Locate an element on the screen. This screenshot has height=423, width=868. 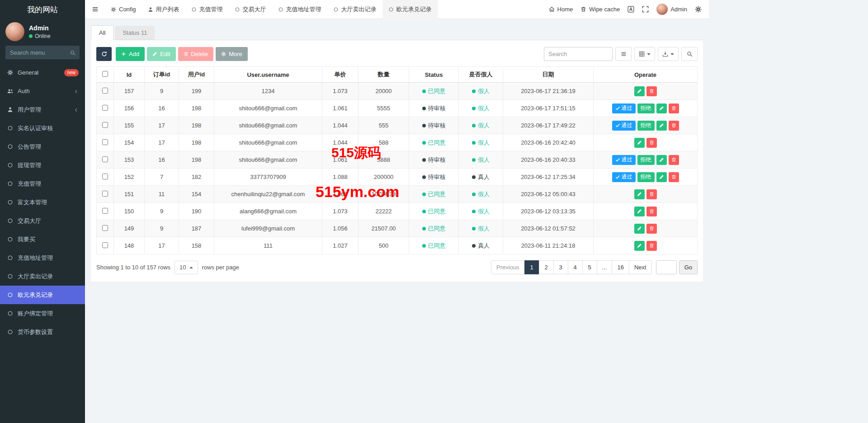
select-all-checkbox is located at coordinates (105, 74).